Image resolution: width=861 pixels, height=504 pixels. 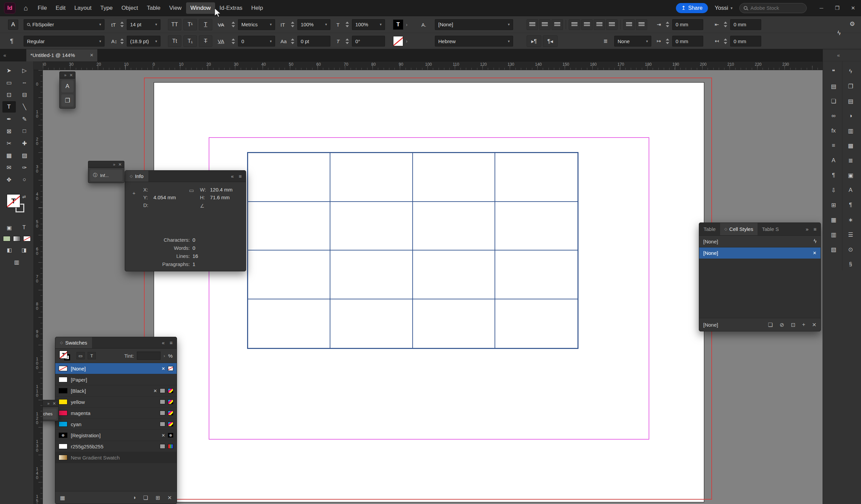 I want to click on pencil-tool: ✎, so click(x=25, y=119).